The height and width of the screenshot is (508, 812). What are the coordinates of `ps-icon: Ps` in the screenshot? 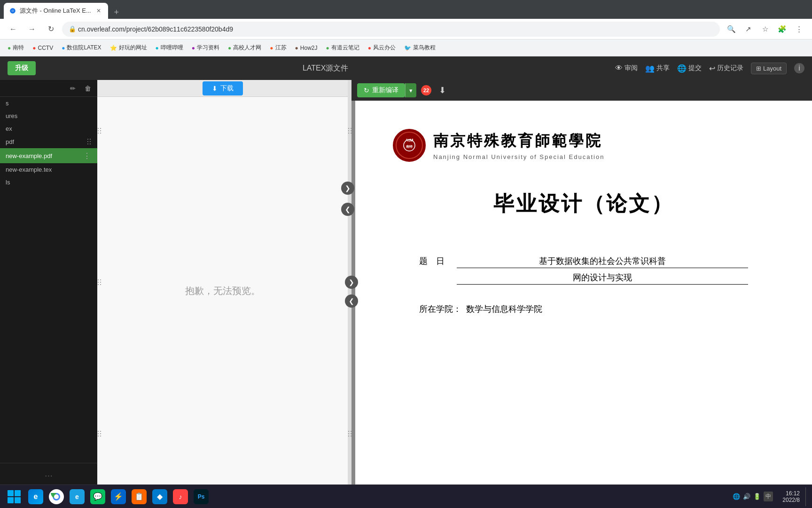 It's located at (201, 497).